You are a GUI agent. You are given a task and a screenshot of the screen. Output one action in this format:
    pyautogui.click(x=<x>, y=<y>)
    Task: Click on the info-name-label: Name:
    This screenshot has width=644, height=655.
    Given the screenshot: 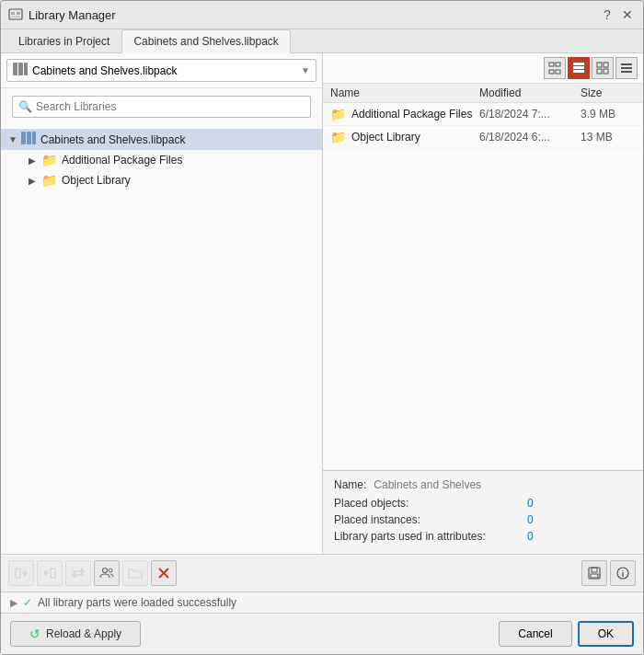 What is the action you would take?
    pyautogui.click(x=350, y=485)
    